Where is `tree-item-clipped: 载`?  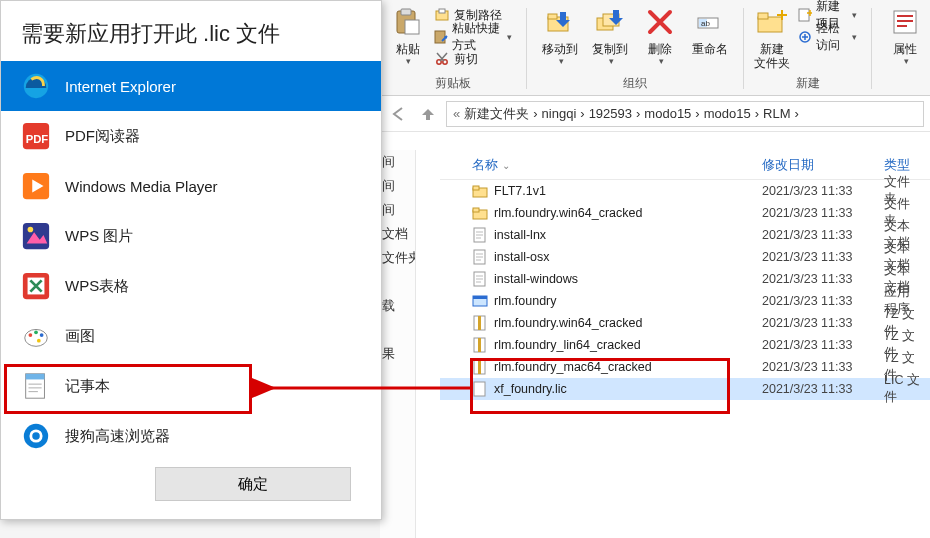 tree-item-clipped: 载 is located at coordinates (398, 306).